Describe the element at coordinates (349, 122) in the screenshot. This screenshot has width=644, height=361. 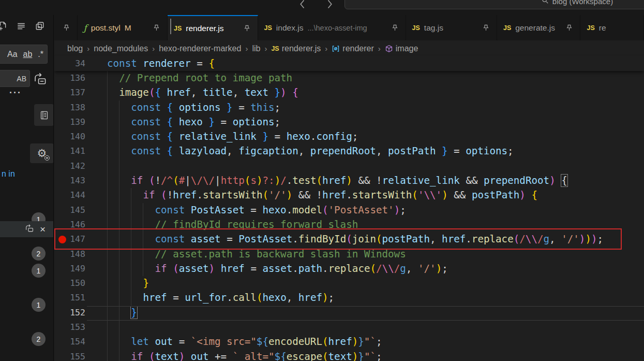
I see `code-line-139: 139const { hexo } = options;` at that location.